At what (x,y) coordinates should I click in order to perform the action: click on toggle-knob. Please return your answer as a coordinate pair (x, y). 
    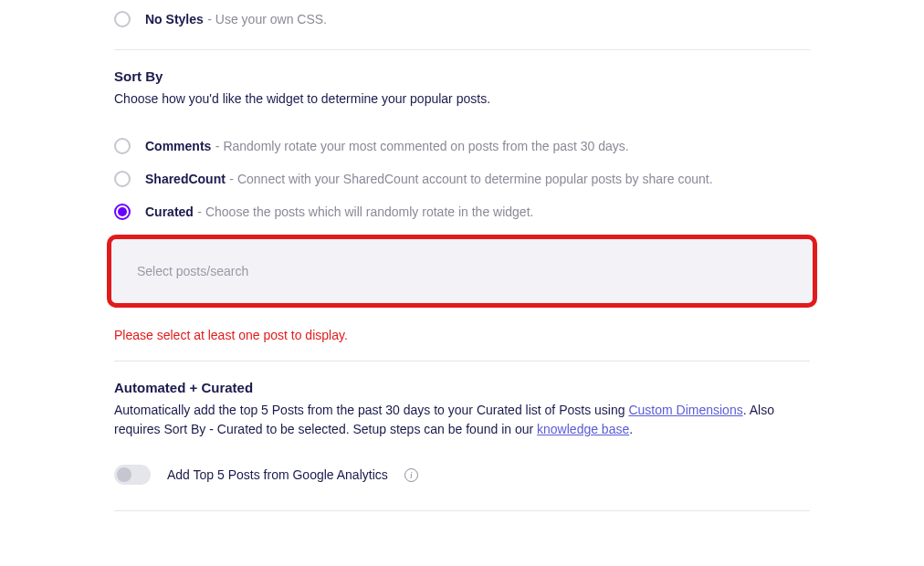
    Looking at the image, I should click on (124, 475).